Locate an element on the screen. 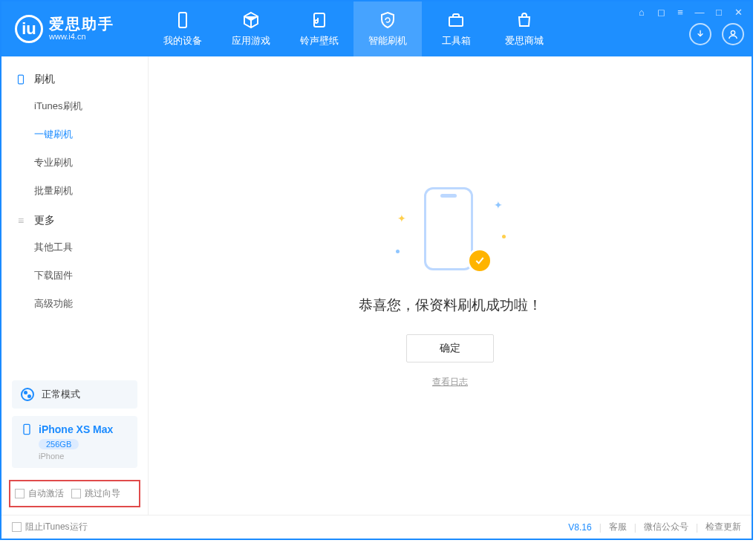 This screenshot has width=756, height=543. phone-illustration-icon is located at coordinates (449, 229).